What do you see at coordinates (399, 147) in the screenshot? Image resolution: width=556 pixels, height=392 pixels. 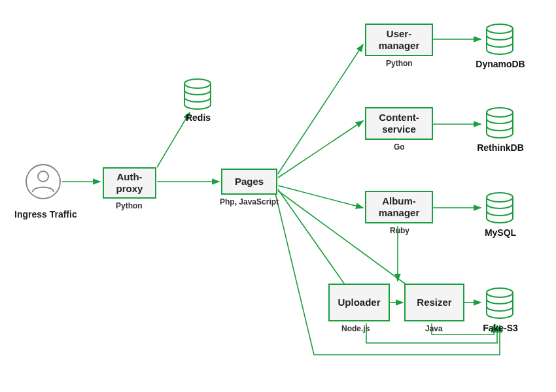 I see `tech-label-content-service: Go` at bounding box center [399, 147].